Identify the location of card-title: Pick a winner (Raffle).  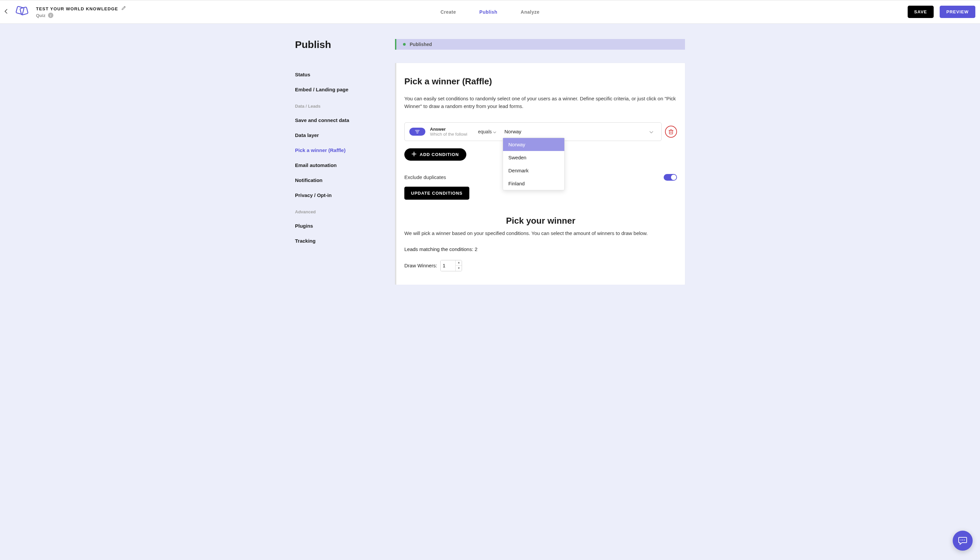
(541, 82).